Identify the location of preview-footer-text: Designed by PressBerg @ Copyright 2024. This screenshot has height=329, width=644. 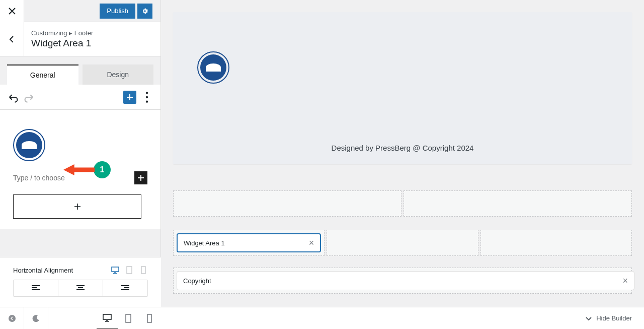
(403, 148).